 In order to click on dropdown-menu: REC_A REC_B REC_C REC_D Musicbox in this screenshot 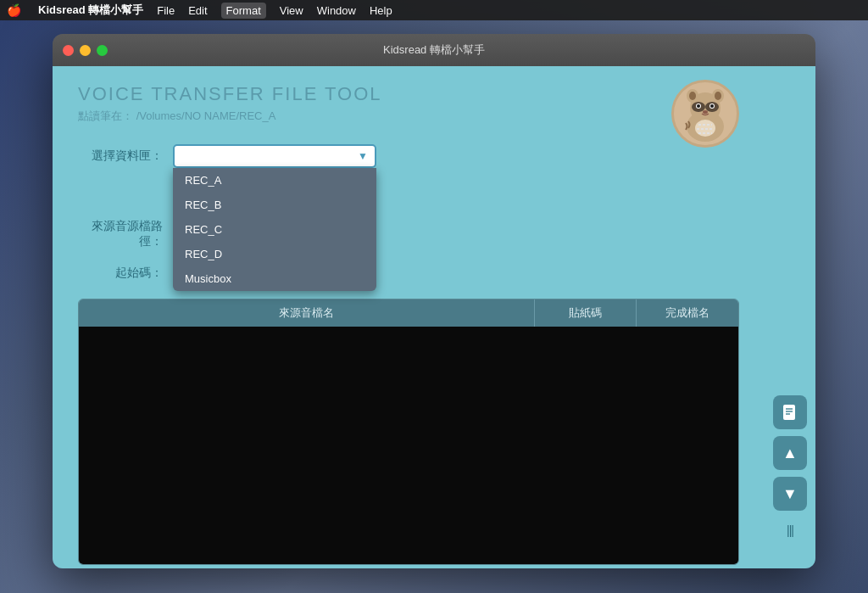, I will do `click(275, 229)`.